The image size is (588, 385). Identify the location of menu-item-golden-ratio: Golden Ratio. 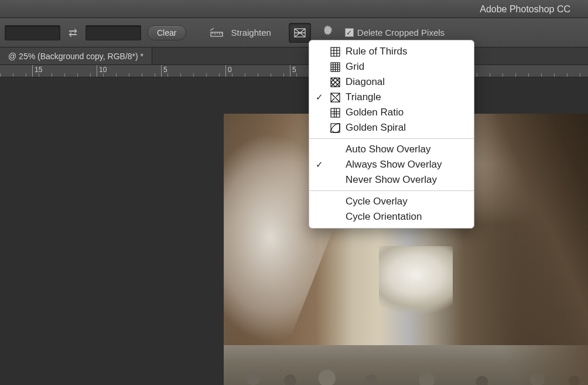
(391, 113).